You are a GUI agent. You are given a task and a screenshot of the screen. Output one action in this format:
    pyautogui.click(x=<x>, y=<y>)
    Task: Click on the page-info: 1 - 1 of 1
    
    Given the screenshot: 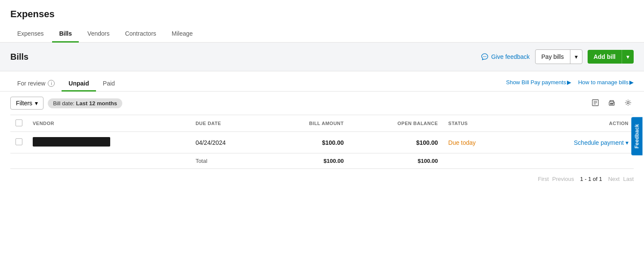 What is the action you would take?
    pyautogui.click(x=591, y=179)
    